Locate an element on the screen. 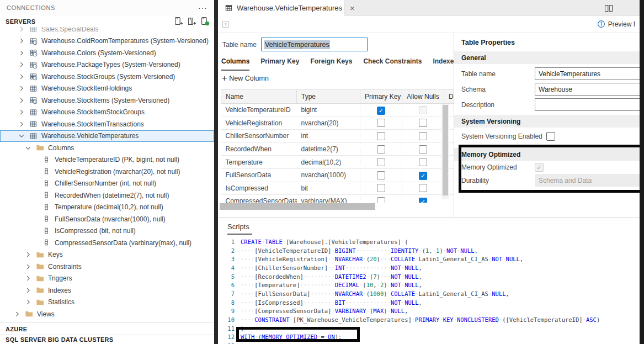 Image resolution: width=644 pixels, height=344 pixels. tree-item-warehouse-vehicletemperatures: Warehouse.VehicleTemperatures is located at coordinates (107, 136).